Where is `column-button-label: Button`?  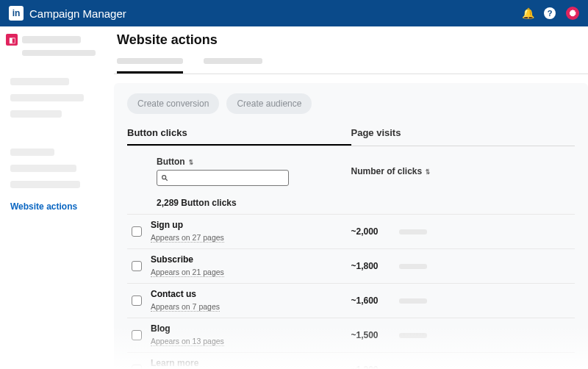
column-button-label: Button is located at coordinates (171, 162).